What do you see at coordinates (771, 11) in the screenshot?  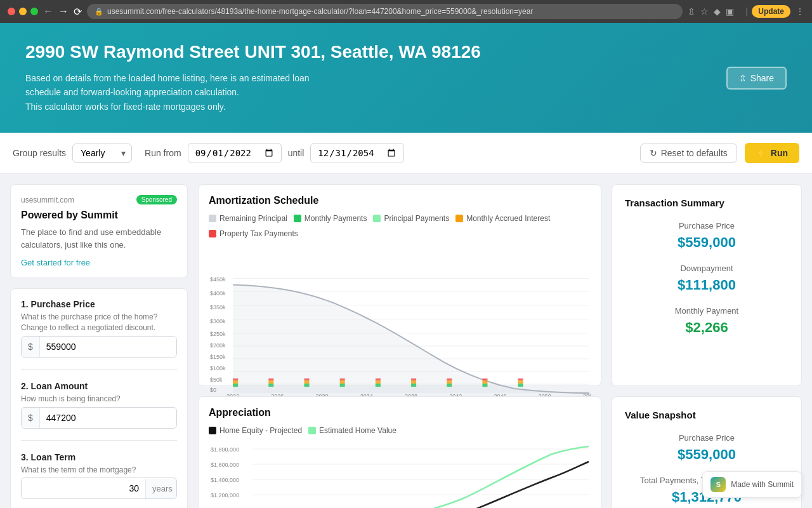 I see `update-button: Update` at bounding box center [771, 11].